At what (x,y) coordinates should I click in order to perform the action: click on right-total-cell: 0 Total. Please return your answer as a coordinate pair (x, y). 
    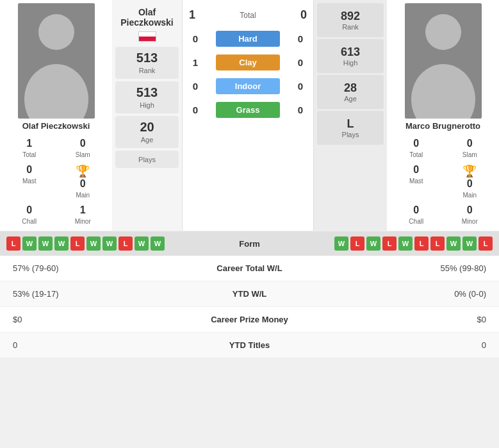
    Looking at the image, I should click on (416, 149).